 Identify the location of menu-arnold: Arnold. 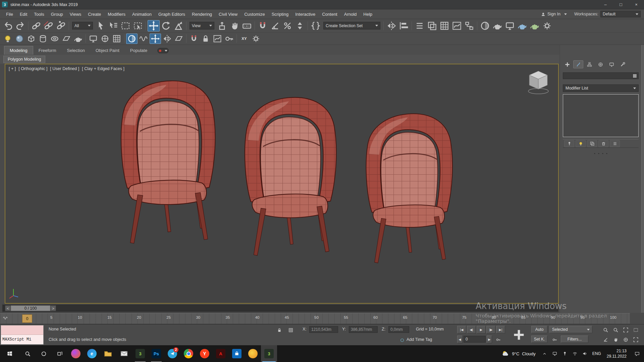
(351, 14).